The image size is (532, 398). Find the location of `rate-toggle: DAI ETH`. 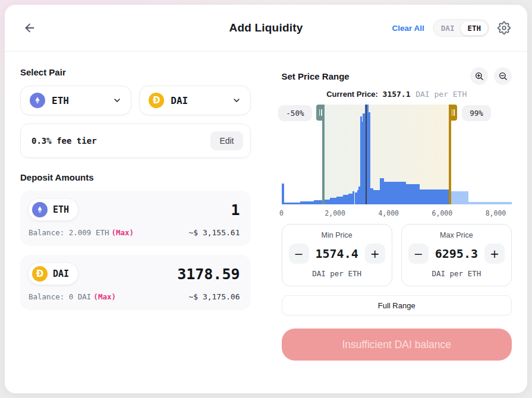

rate-toggle: DAI ETH is located at coordinates (461, 28).